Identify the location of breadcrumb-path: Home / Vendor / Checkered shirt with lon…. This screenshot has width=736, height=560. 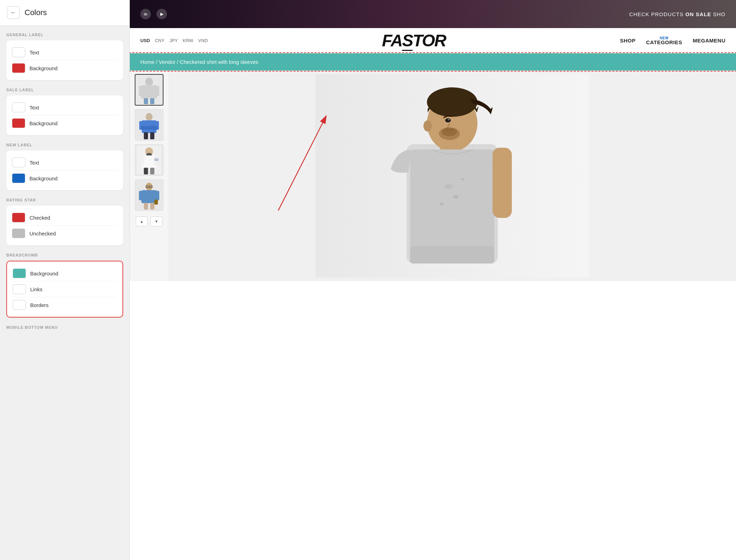
(199, 62).